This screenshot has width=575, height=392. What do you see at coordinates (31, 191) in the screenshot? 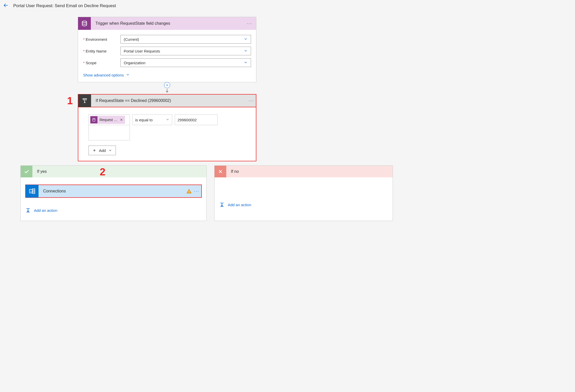
I see `svg-text: O` at bounding box center [31, 191].